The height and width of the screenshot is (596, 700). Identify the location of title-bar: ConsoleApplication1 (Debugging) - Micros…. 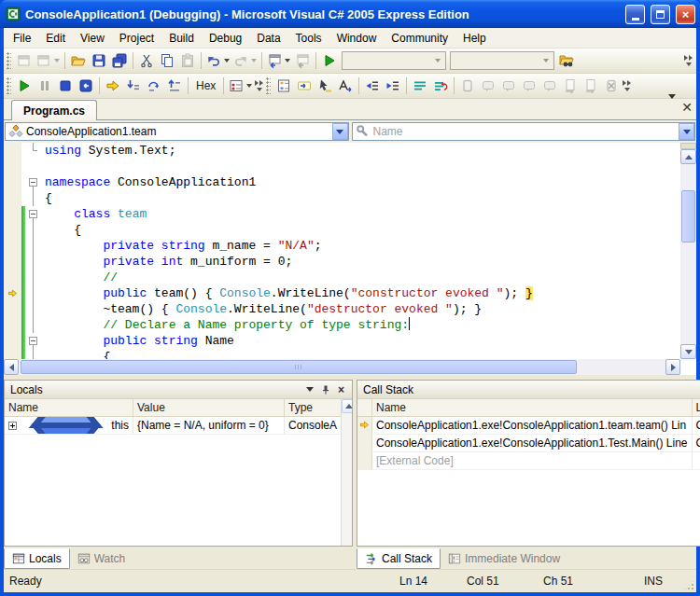
(350, 14).